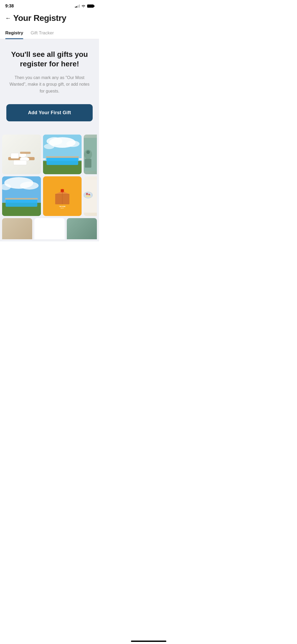 This screenshot has height=644, width=297. What do you see at coordinates (50, 33) in the screenshot?
I see `tabs-container: Registry Gift Tracker` at bounding box center [50, 33].